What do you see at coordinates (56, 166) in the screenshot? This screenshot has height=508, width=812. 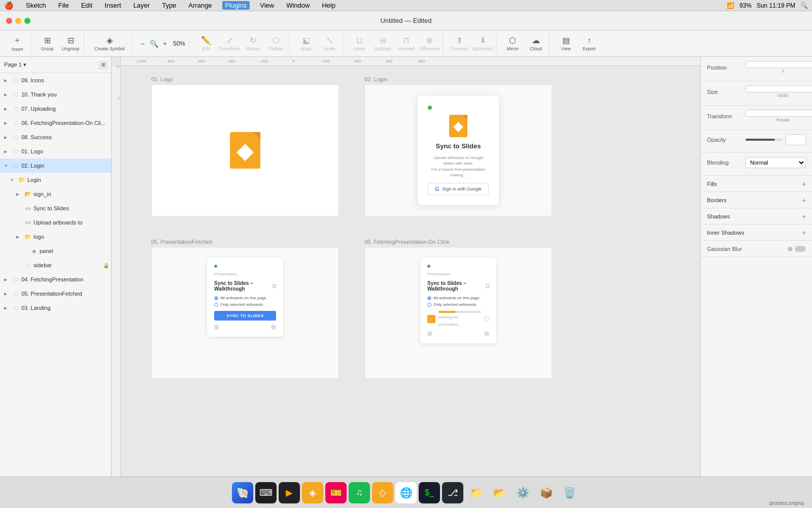 I see `layer-item-login: ▼ □ 02. Login` at bounding box center [56, 166].